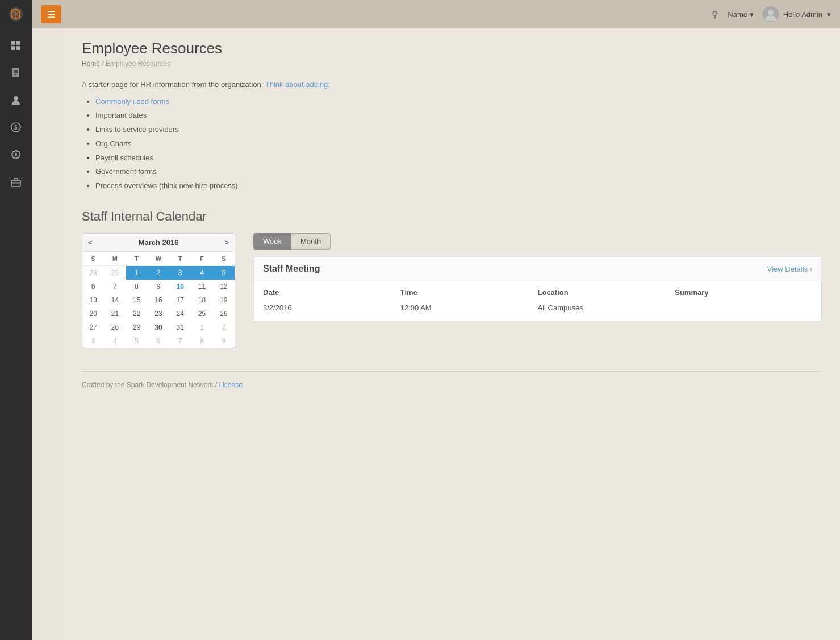 This screenshot has height=640, width=840. What do you see at coordinates (159, 242) in the screenshot?
I see `cal-title: March 2016` at bounding box center [159, 242].